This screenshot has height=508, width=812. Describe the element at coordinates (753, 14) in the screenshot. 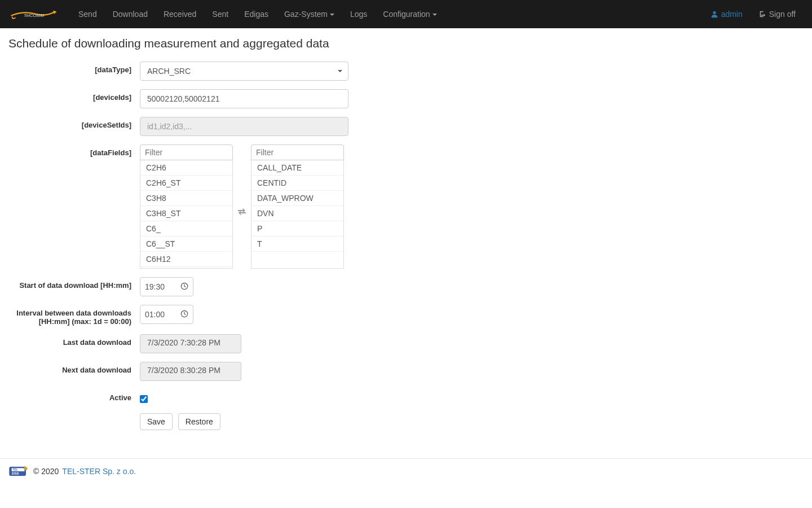

I see `nav-right: admin Sign off` at that location.